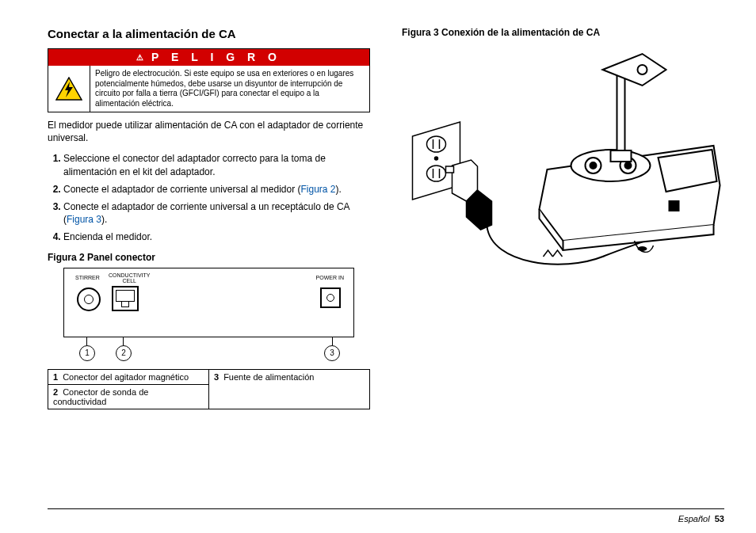 Image resolution: width=756 pixels, height=533 pixels. Describe the element at coordinates (209, 317) in the screenshot. I see `figure-2: STIRRER CONDUCTIVITY CELL POWER IN 1 2 3` at that location.